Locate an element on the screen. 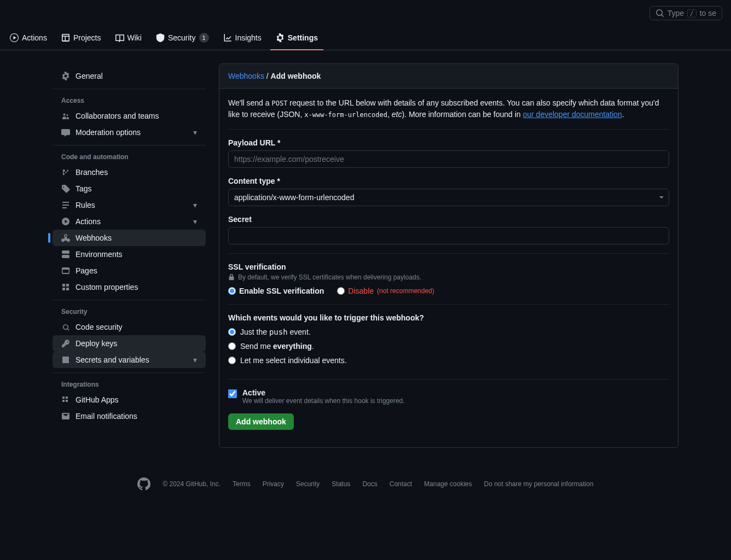  shield-icon is located at coordinates (160, 38).